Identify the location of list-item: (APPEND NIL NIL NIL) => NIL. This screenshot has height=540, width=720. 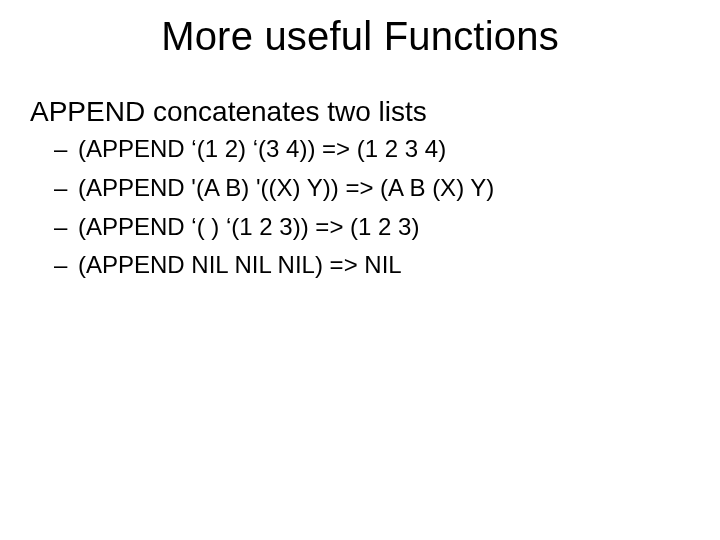
(384, 266).